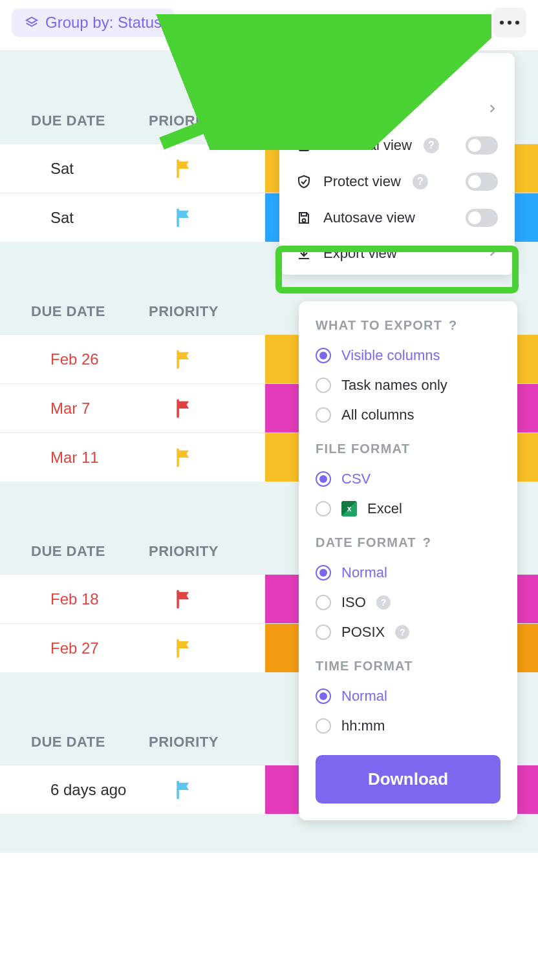  I want to click on assignees-filter, so click(371, 23).